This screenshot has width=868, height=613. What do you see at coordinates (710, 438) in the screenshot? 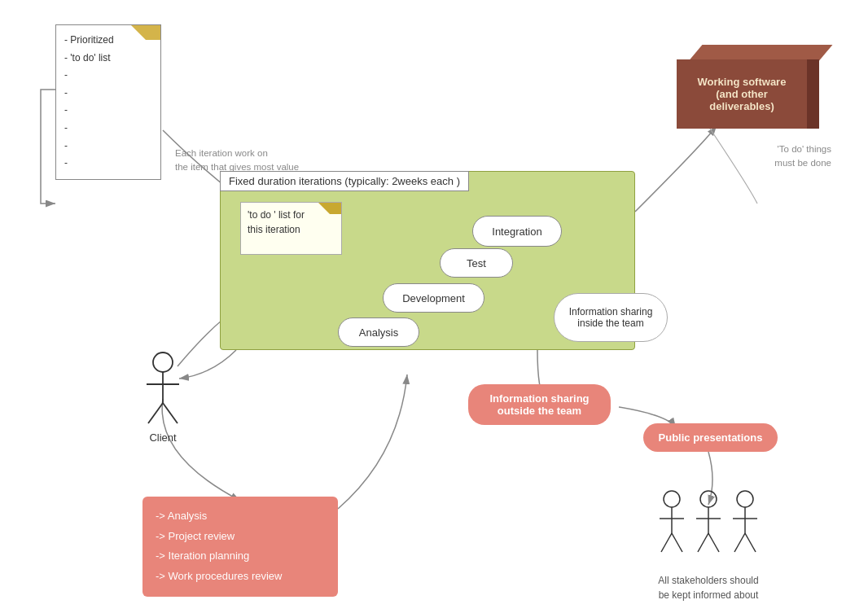
I see `public-presentations: Public presentations` at bounding box center [710, 438].